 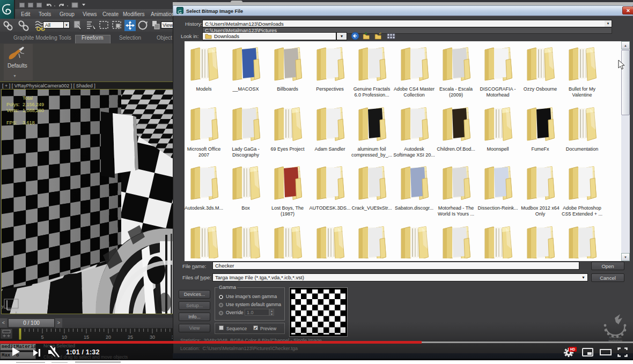 What do you see at coordinates (33, 110) in the screenshot?
I see `svg-text: 1,088,280` at bounding box center [33, 110].